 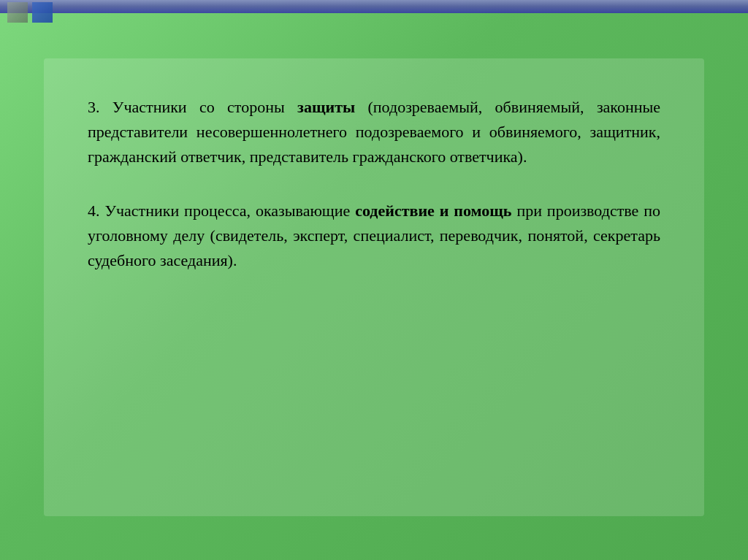 What do you see at coordinates (199, 107) in the screenshot?
I see `paragraph-3-text-before: Участники со стороны` at bounding box center [199, 107].